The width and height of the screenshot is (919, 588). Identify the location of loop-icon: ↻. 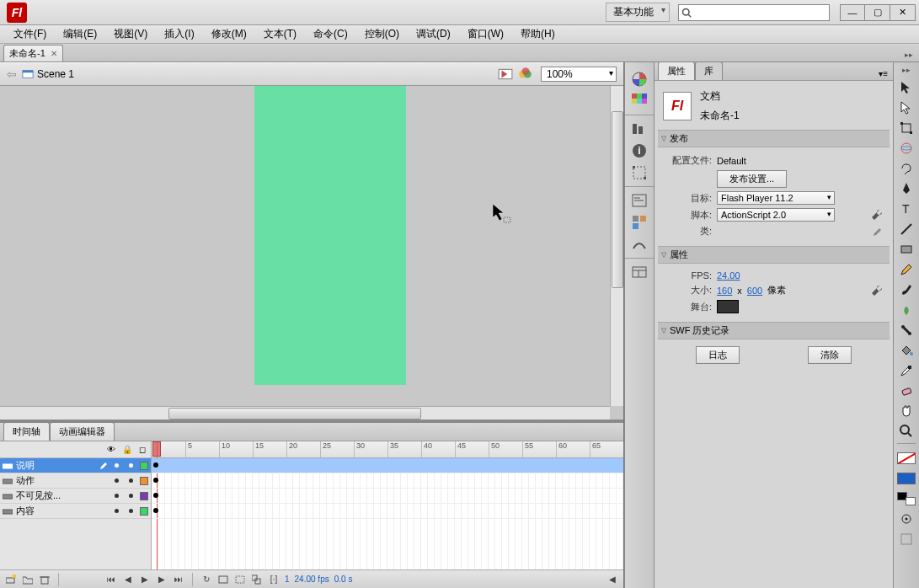
(206, 580).